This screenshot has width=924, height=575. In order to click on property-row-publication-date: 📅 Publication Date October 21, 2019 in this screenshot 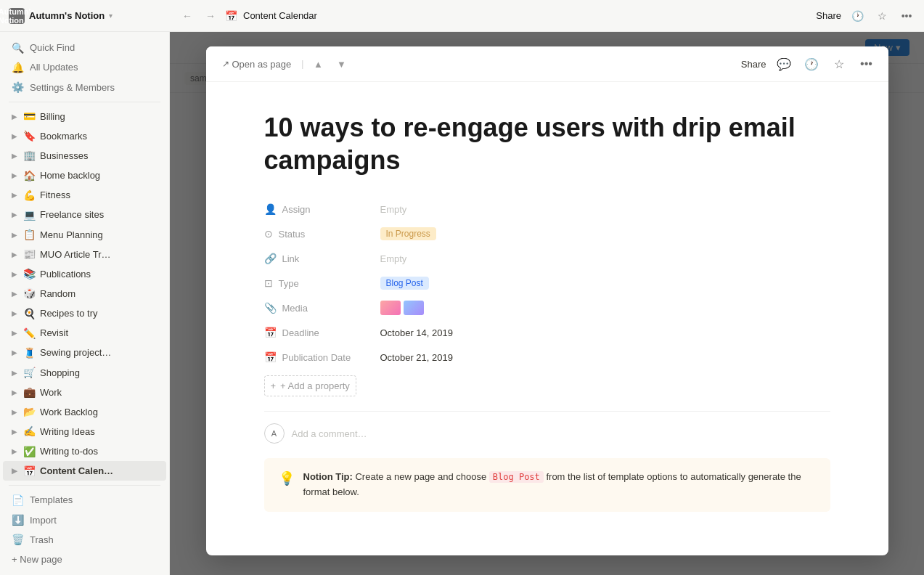, I will do `click(547, 357)`.